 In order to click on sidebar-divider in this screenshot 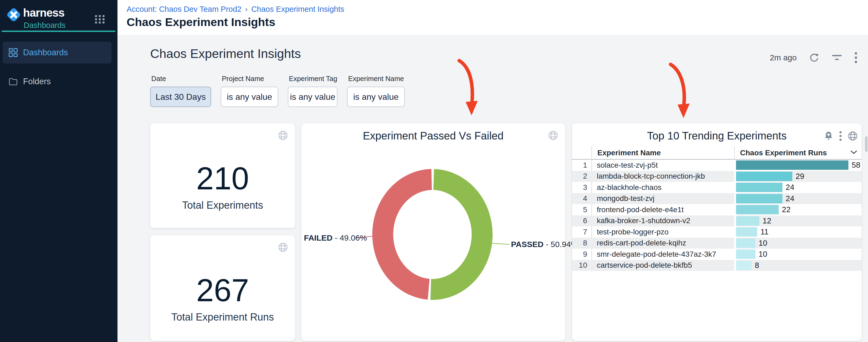, I will do `click(59, 31)`.